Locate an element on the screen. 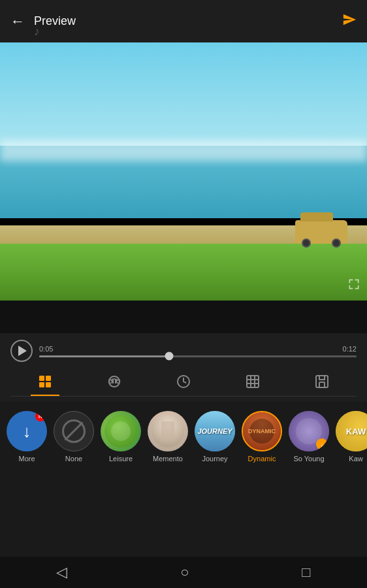 This screenshot has width=367, height=588. time-labels: 0:05 0:12 is located at coordinates (198, 349).